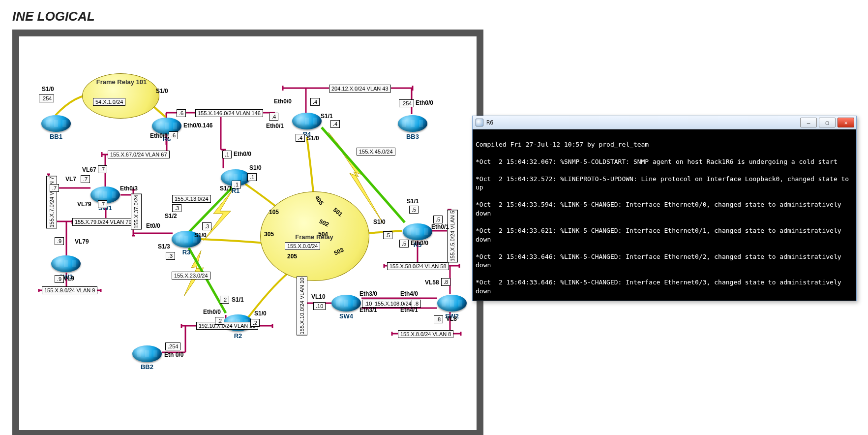 The height and width of the screenshot is (435, 868). What do you see at coordinates (452, 303) in the screenshot?
I see `switch-sw2: SW2` at bounding box center [452, 303].